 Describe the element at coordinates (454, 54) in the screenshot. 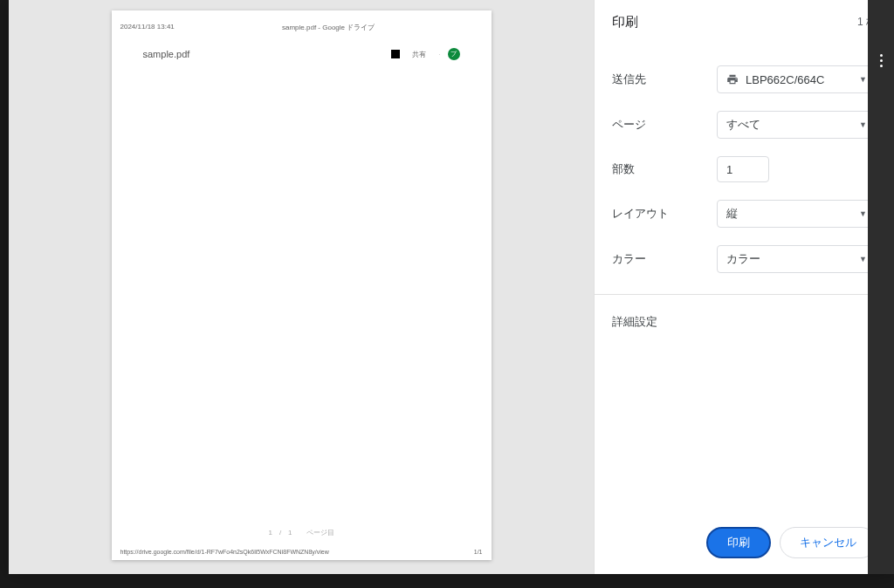

I see `avatar: プ` at that location.